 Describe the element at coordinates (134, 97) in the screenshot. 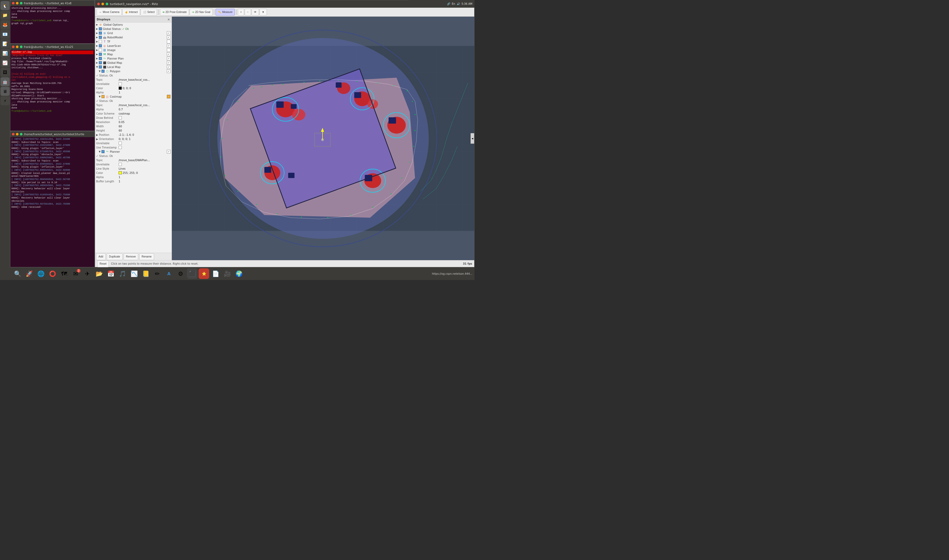

I see `tree-costmap: ▼ ✓ ◫ Costmap ✓` at that location.